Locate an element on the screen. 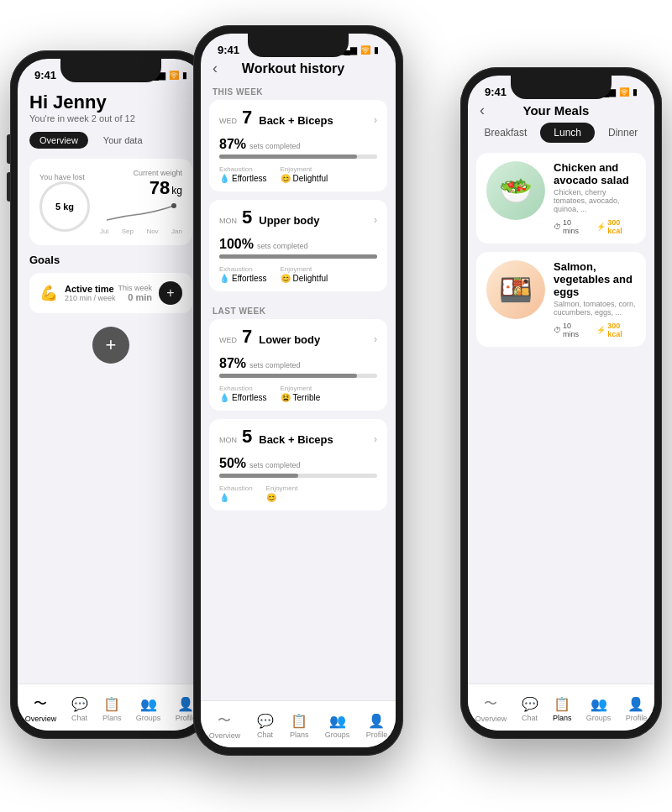 The image size is (672, 812). add-goal-button: + is located at coordinates (171, 293).